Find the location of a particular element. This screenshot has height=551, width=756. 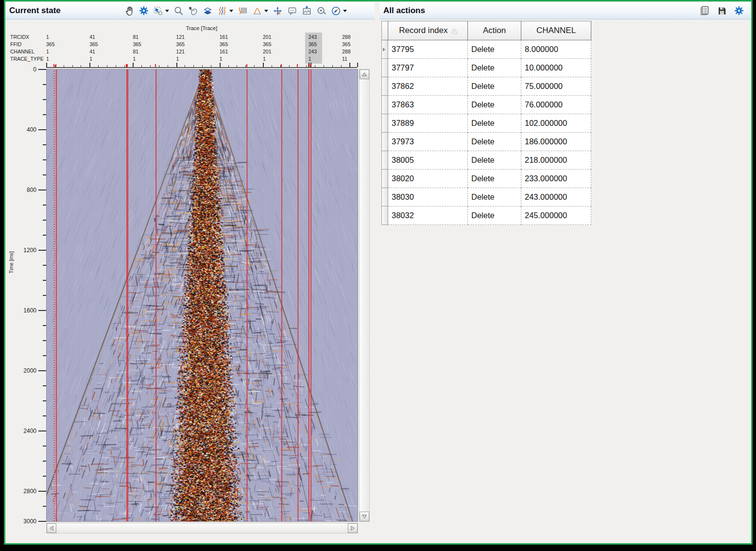

horizontal-scrollbar is located at coordinates (202, 528).